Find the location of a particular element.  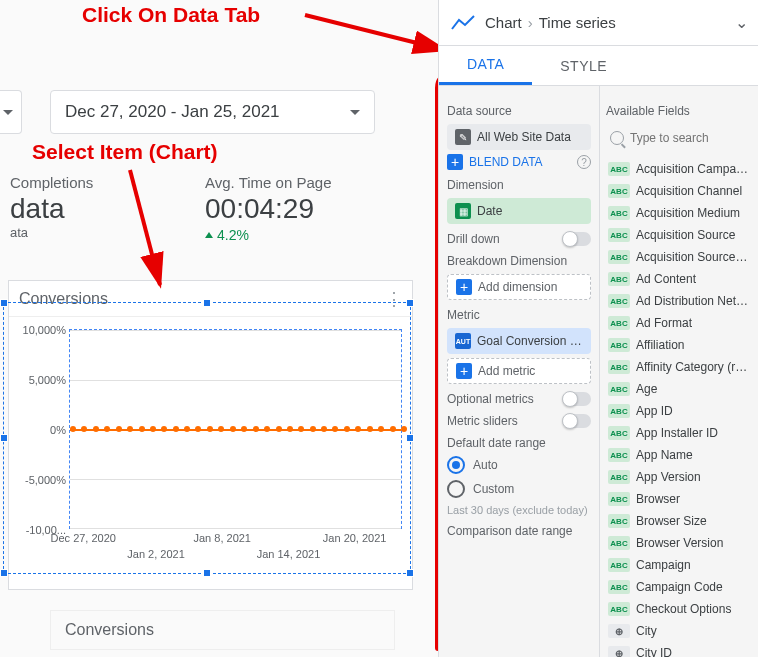

stat-label: Avg. Time on Page is located at coordinates (294, 182).